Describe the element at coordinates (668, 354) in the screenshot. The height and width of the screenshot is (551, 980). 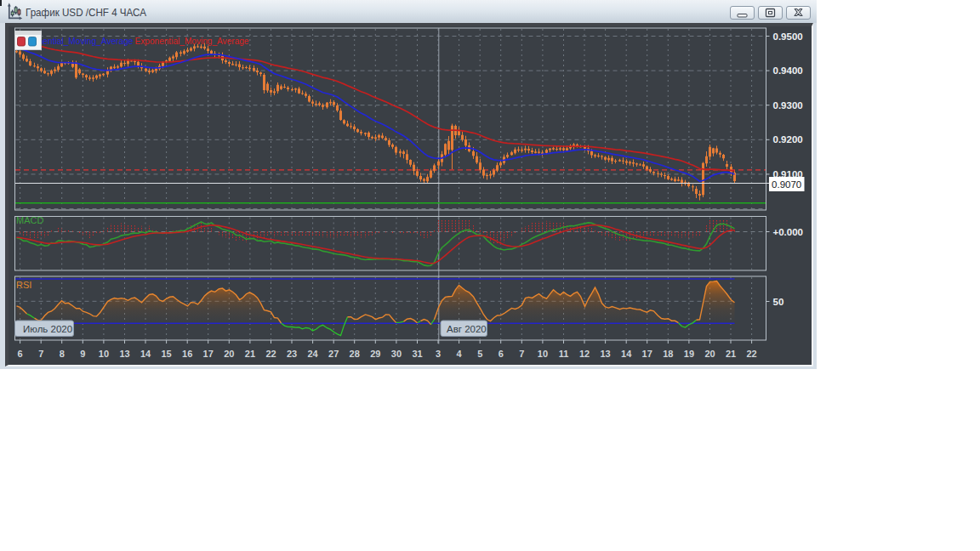
I see `svg-text: 18` at that location.